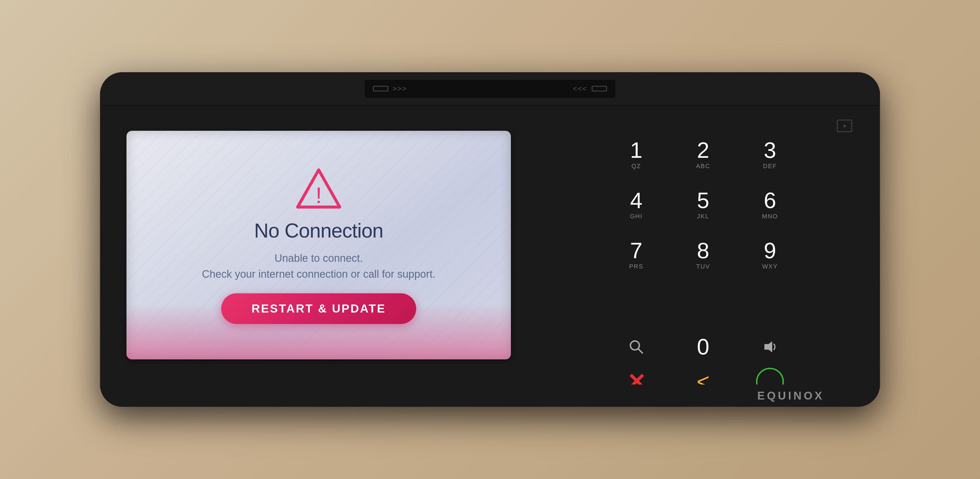 This screenshot has height=479, width=980. Describe the element at coordinates (703, 123) in the screenshot. I see `keypad-top-icon-area` at that location.